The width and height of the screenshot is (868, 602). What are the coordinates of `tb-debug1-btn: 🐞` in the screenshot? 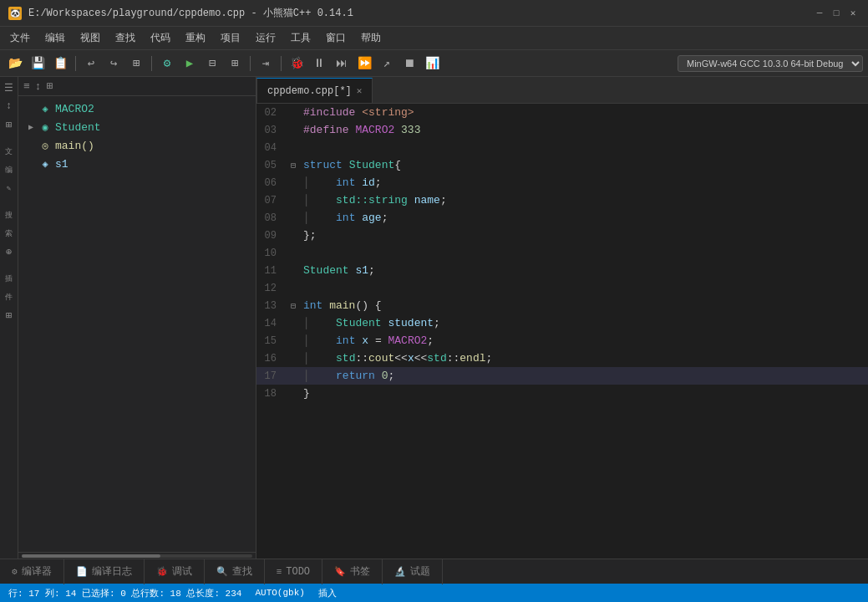 It's located at (297, 64).